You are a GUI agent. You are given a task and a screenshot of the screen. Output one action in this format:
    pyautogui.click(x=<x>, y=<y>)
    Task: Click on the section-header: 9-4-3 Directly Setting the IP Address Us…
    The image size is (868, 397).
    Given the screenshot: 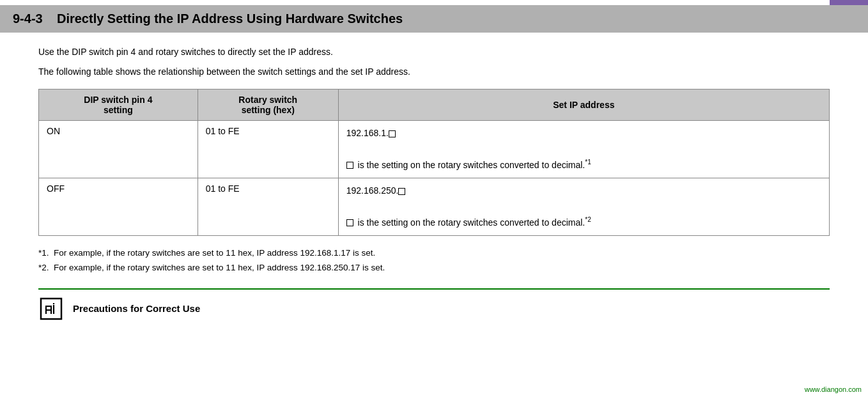 What is the action you would take?
    pyautogui.click(x=434, y=19)
    